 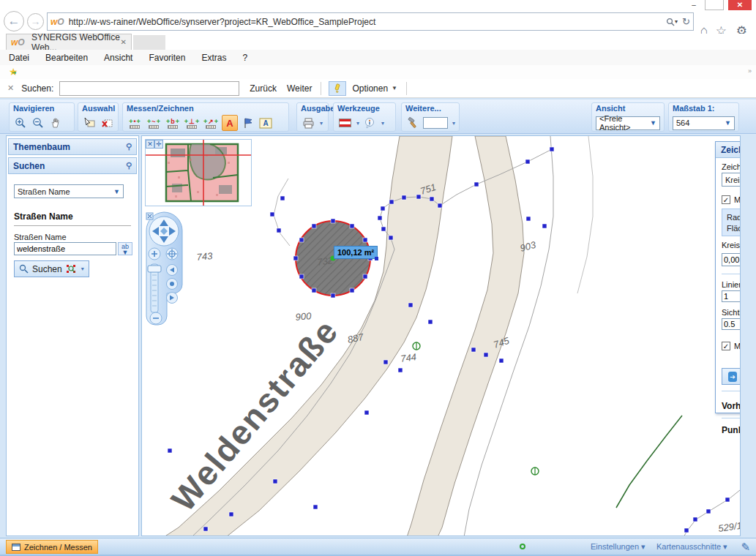 What do you see at coordinates (692, 547) in the screenshot?
I see `kartenausschnitte-link: Kartenausschnitte ▾` at bounding box center [692, 547].